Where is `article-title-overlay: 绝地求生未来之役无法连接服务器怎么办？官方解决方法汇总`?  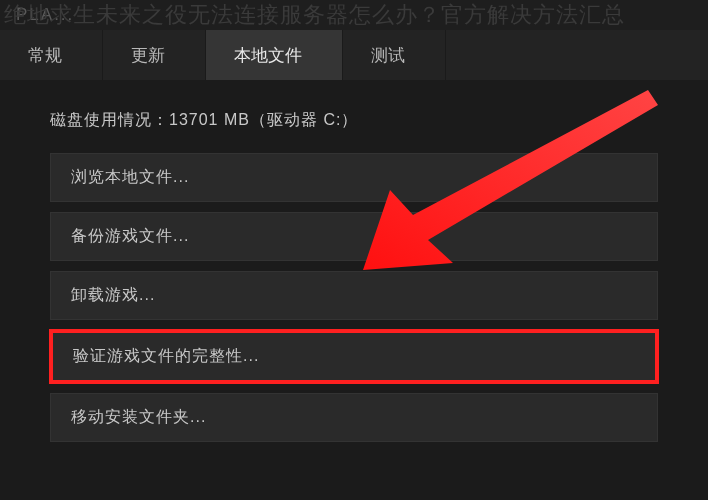 article-title-overlay: 绝地求生未来之役无法连接服务器怎么办？官方解决方法汇总 is located at coordinates (354, 16).